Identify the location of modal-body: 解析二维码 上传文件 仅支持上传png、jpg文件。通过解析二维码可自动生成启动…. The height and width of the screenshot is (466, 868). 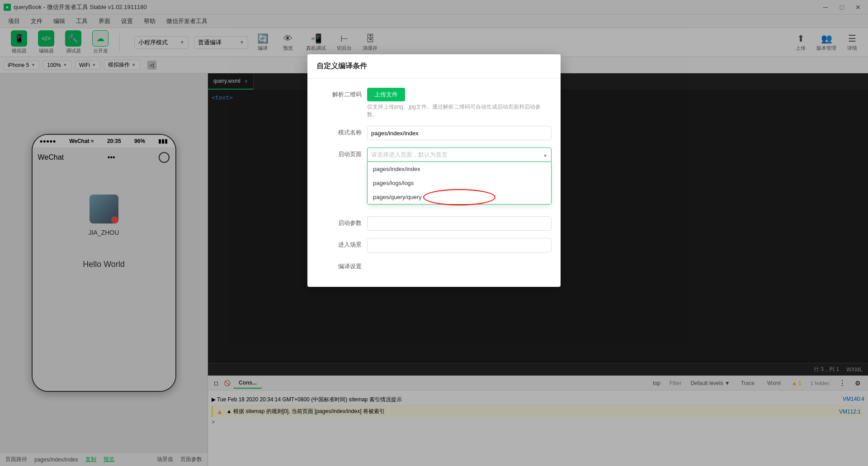
(434, 183).